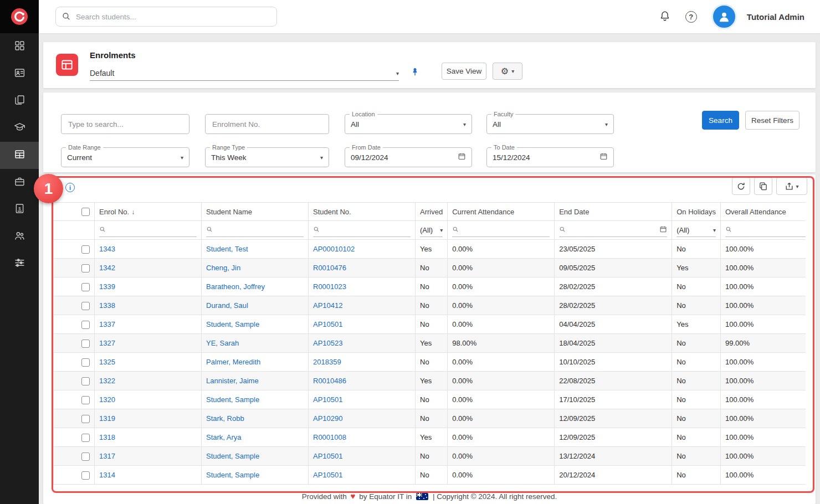 The image size is (820, 504). I want to click on filter-input-overall_attendance, so click(770, 230).